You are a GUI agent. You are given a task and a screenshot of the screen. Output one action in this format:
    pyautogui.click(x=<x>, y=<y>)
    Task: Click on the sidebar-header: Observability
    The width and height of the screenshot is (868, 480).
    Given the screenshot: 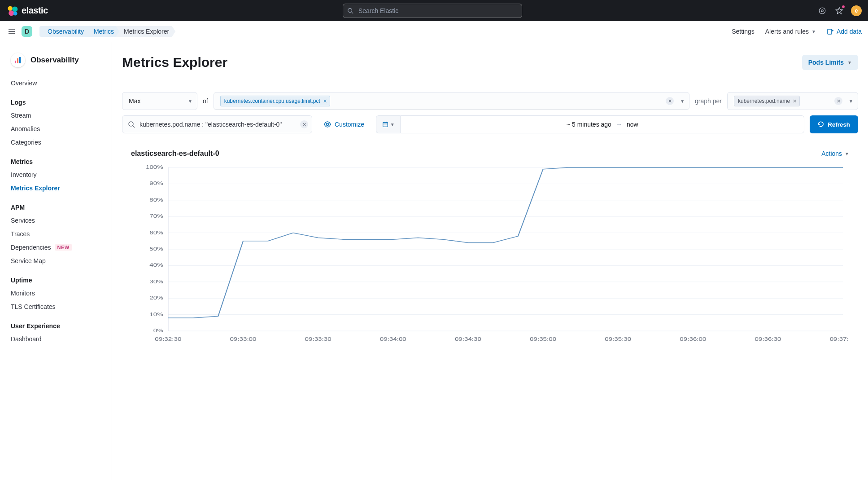 What is the action you would take?
    pyautogui.click(x=56, y=64)
    